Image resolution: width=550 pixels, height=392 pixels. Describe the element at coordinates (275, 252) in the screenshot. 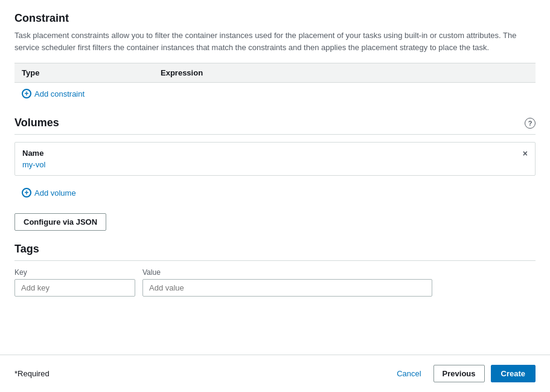

I see `tags-title: Tags` at that location.